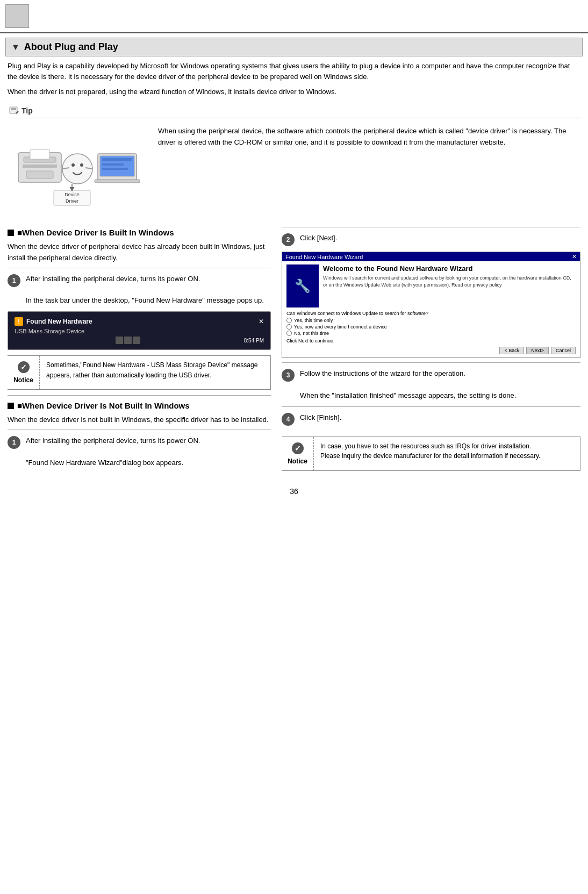 This screenshot has height=894, width=588. Describe the element at coordinates (294, 491) in the screenshot. I see `page-number: 36` at that location.